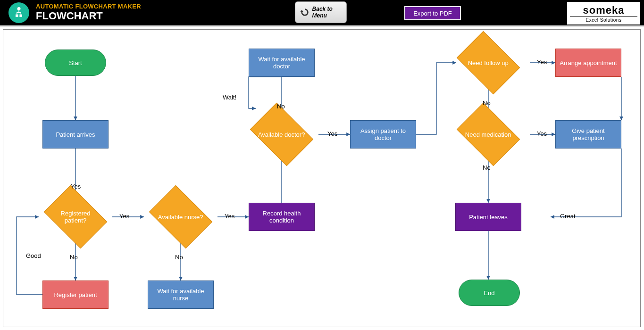  Describe the element at coordinates (282, 134) in the screenshot. I see `node-available-doctor: Available doctor?` at that location.